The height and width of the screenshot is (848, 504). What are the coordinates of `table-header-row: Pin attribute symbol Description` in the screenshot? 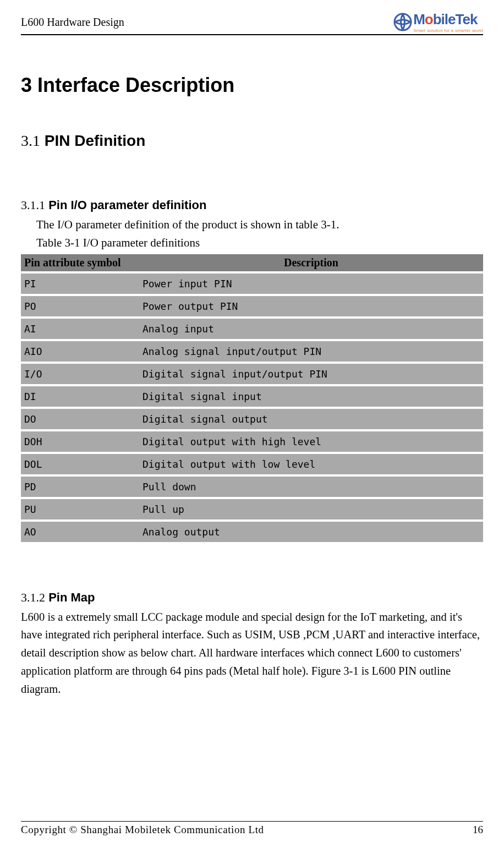 It's located at (252, 263).